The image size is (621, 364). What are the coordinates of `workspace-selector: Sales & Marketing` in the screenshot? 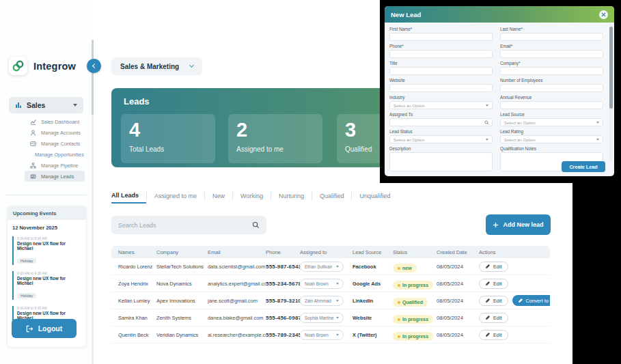 It's located at (157, 66).